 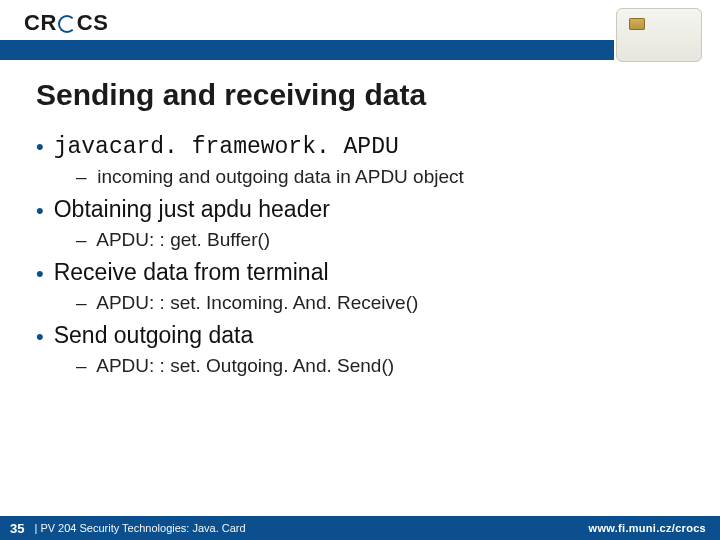 What do you see at coordinates (360, 210) in the screenshot?
I see `bullet-level1: • Obtaining just apdu header` at bounding box center [360, 210].